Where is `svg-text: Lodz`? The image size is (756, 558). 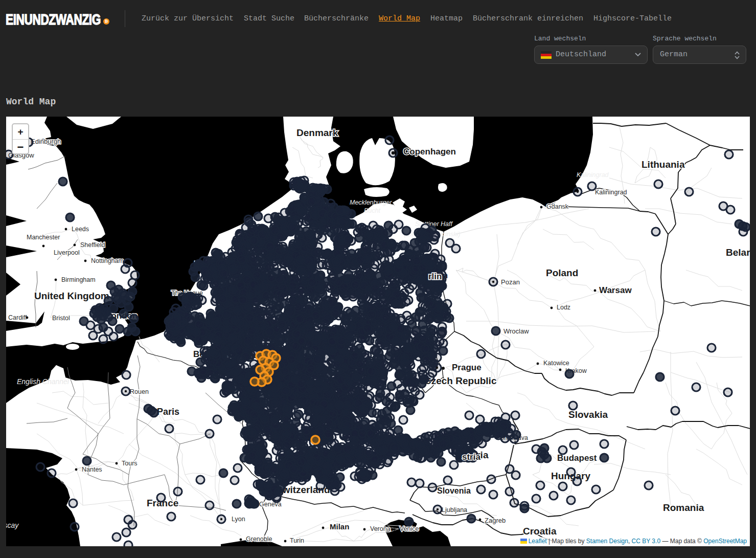 svg-text: Lodz is located at coordinates (563, 307).